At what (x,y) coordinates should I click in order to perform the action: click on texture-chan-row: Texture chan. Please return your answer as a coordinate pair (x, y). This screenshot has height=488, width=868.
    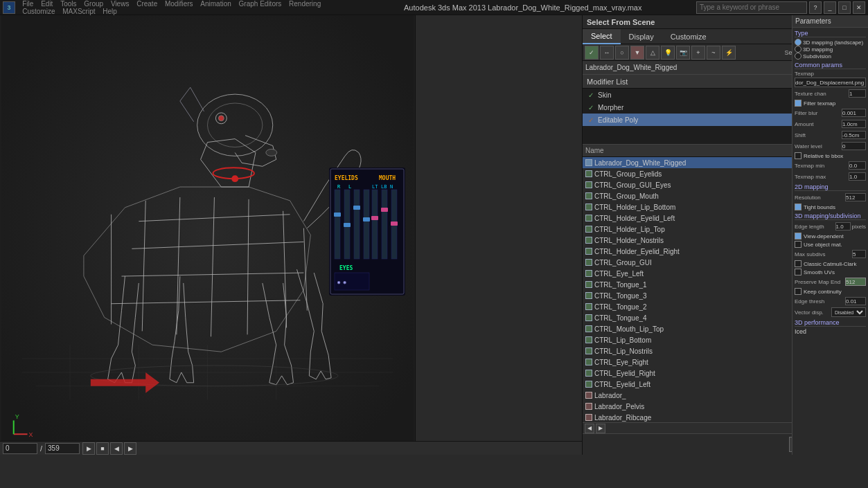
    Looking at the image, I should click on (830, 93).